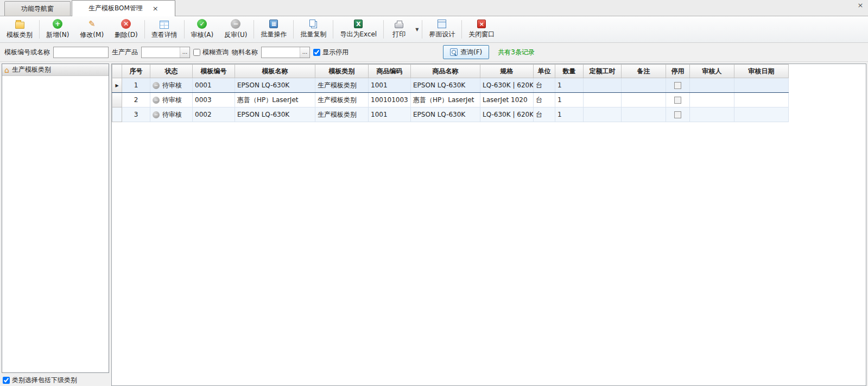  Describe the element at coordinates (451, 100) in the screenshot. I see `table-row: 2 − 待审核 0003 惠普（HP）LaserJet 生产模板类别 10010…` at that location.